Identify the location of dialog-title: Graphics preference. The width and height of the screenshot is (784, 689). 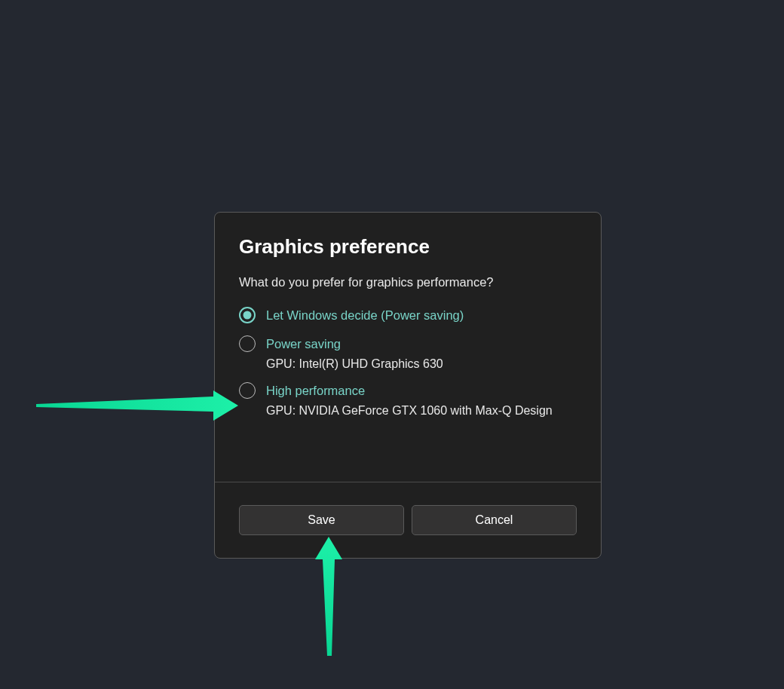
(408, 247).